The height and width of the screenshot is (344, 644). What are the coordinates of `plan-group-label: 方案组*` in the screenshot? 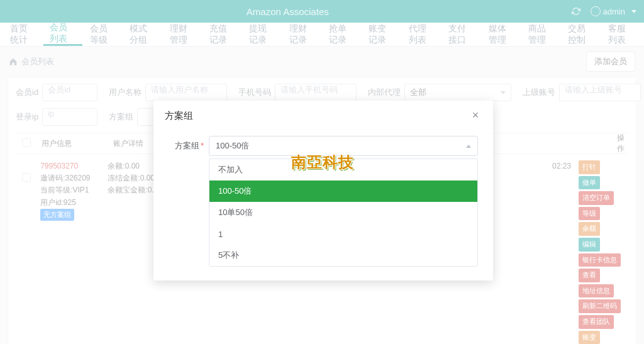 It's located at (186, 146).